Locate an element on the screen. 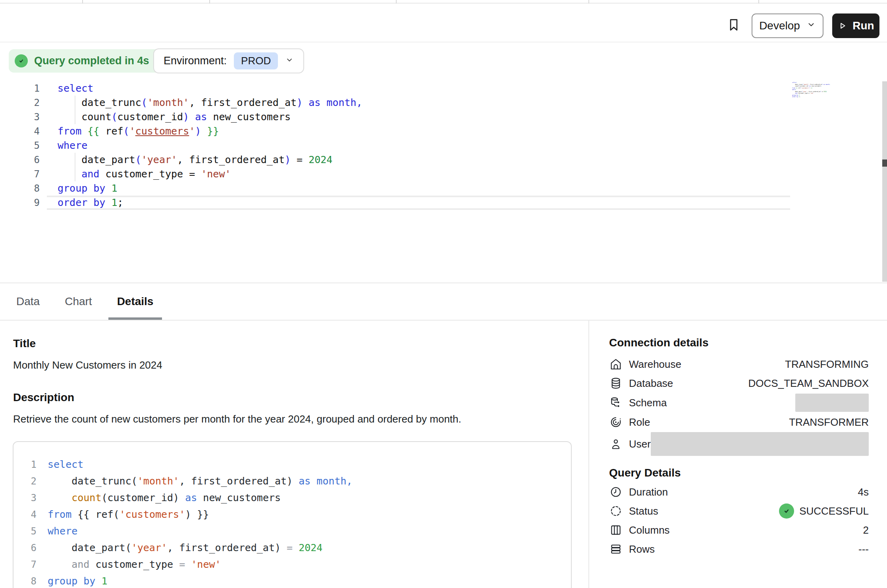 The image size is (887, 588). query-status-text: Query completed in 4s is located at coordinates (92, 61).